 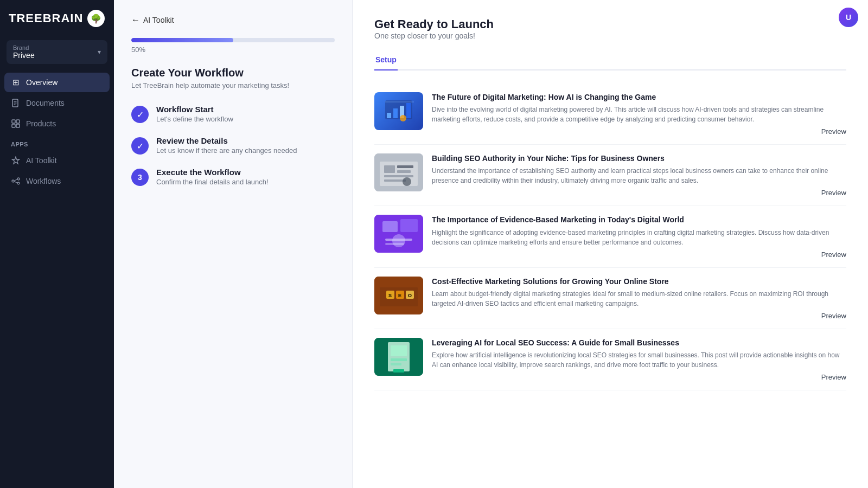 I want to click on step-1-content: Workflow Start Let's define the workflow, so click(x=195, y=114).